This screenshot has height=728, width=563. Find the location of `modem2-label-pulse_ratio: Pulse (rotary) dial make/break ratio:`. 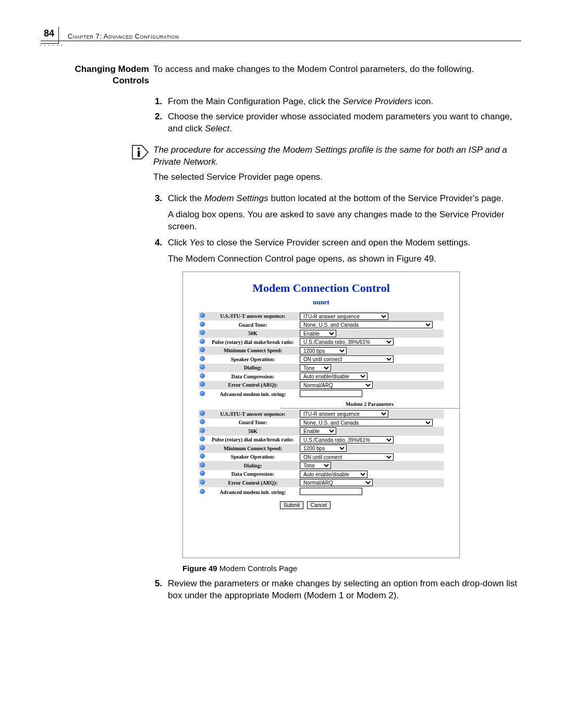

modem2-label-pulse_ratio: Pulse (rotary) dial make/break ratio: is located at coordinates (253, 440).